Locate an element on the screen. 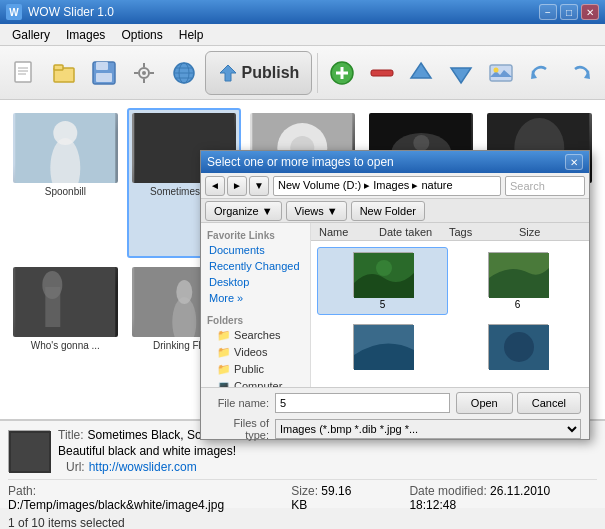  publish-arrow-icon is located at coordinates (228, 73).